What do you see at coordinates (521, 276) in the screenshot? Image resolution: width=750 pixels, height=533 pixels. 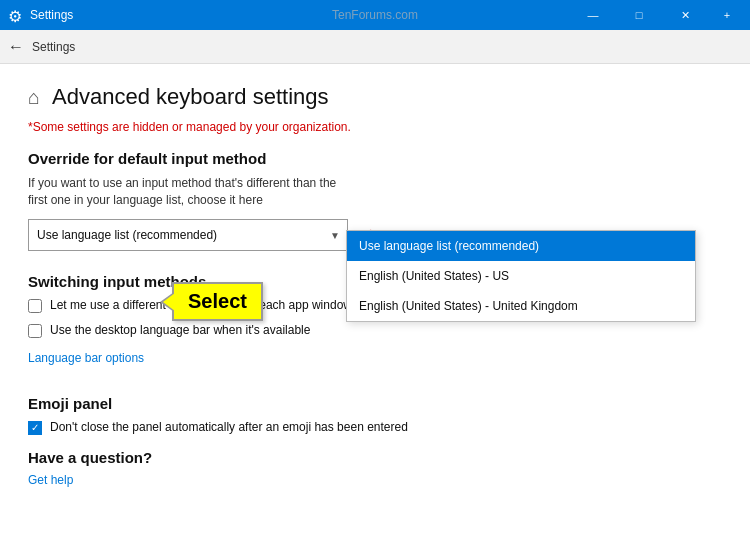 I see `dropdown-popup-item-2: English (United States) - US` at bounding box center [521, 276].